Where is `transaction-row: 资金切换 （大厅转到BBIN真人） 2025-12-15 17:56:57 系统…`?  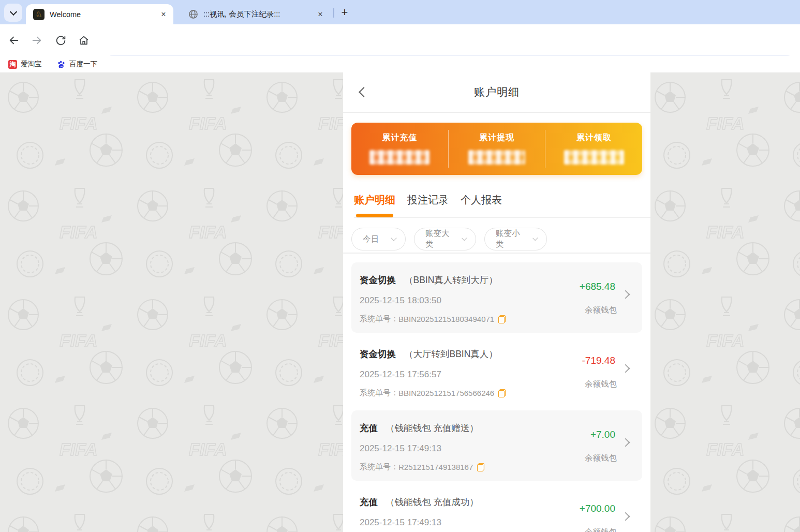 transaction-row: 资金切换 （大厅转到BBIN真人） 2025-12-15 17:56:57 系统… is located at coordinates (497, 372).